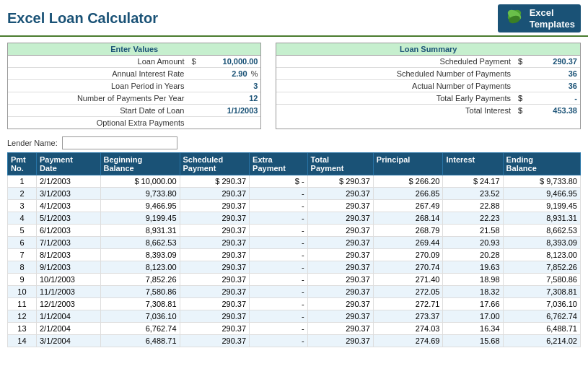 The width and height of the screenshot is (588, 374). Describe the element at coordinates (294, 341) in the screenshot. I see `table-row: 143/1/20046,488.71290.37-290.37274.6915.…` at that location.